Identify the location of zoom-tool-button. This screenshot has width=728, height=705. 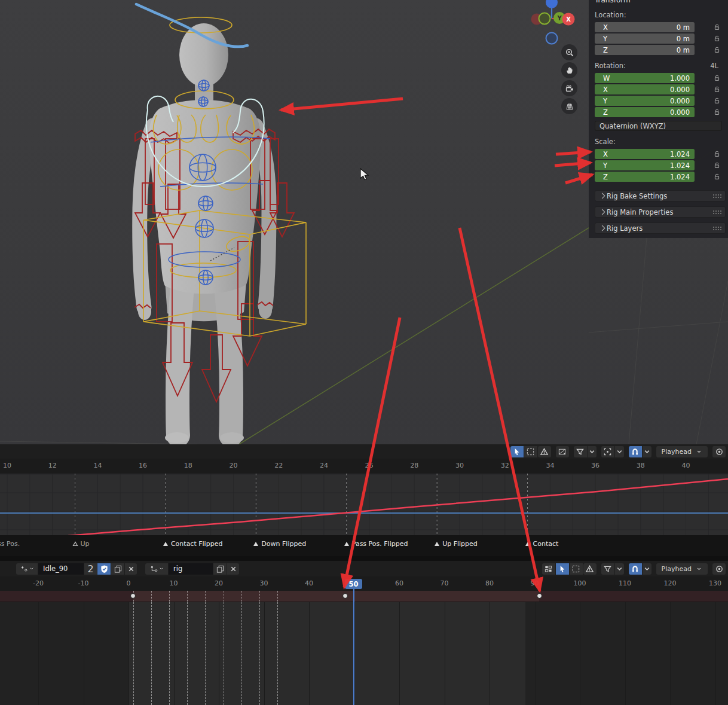
(569, 53).